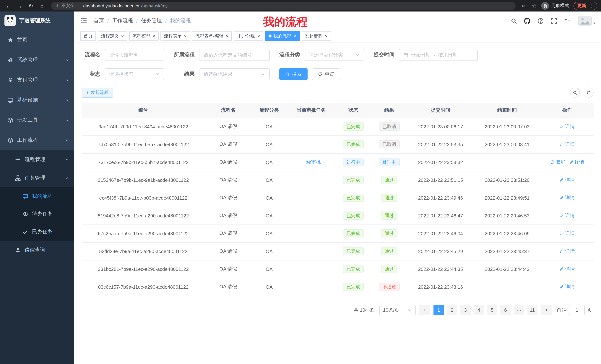 This screenshot has height=364, width=601. What do you see at coordinates (465, 310) in the screenshot?
I see `page-button: 3` at bounding box center [465, 310].